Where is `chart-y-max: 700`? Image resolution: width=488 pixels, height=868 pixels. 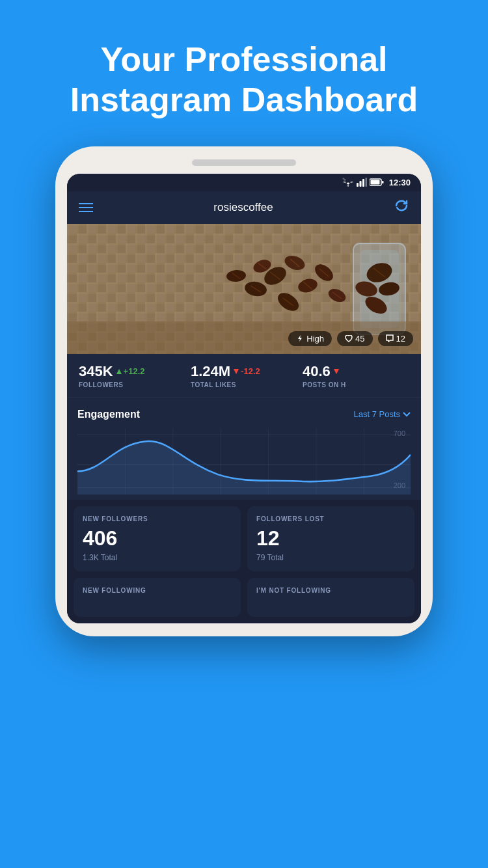
chart-y-max: 700 is located at coordinates (400, 433).